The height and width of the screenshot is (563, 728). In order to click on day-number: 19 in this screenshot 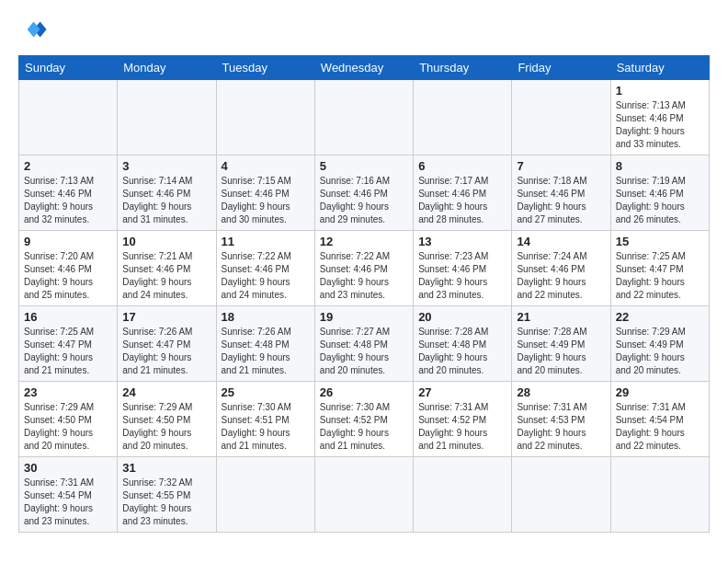, I will do `click(364, 316)`.